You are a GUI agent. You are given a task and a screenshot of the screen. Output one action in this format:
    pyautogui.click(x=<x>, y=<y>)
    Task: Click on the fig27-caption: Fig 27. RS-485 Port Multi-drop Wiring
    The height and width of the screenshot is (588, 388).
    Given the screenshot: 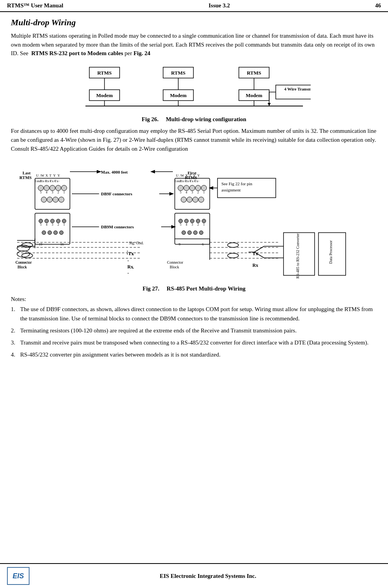 What is the action you would take?
    pyautogui.click(x=194, y=289)
    